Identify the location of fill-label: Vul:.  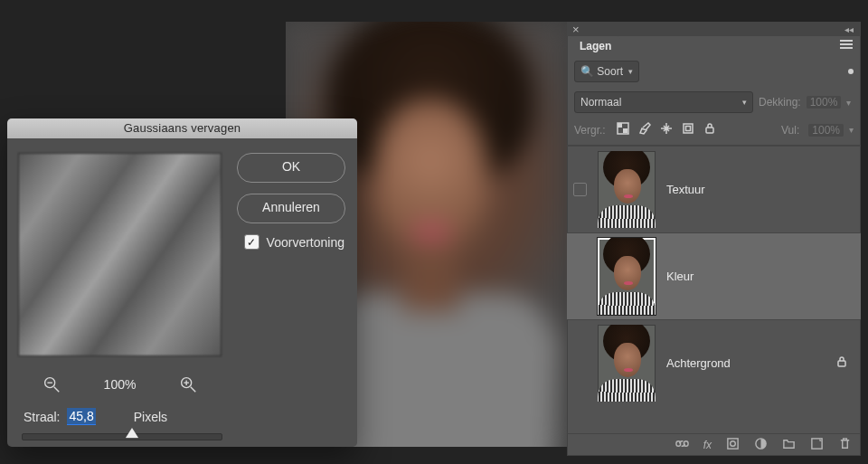
(790, 130).